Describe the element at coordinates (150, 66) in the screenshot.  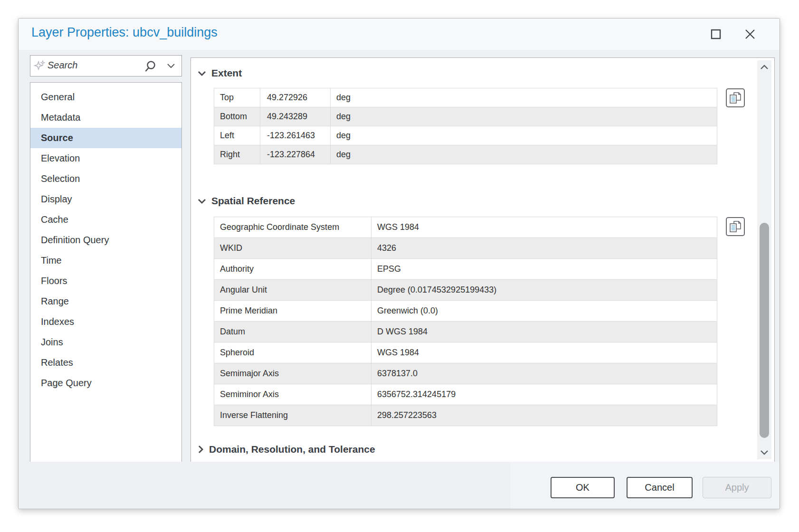
I see `search-icon` at that location.